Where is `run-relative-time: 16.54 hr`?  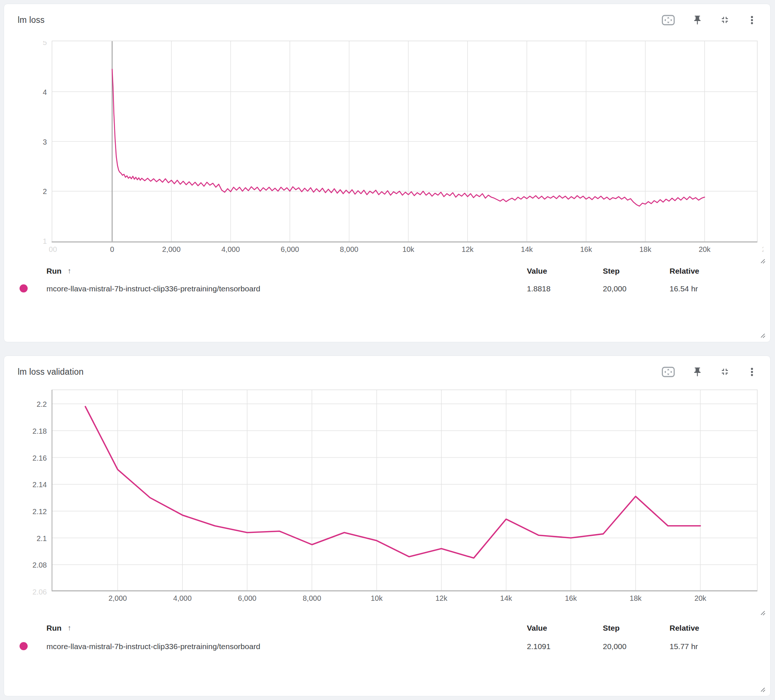 run-relative-time: 16.54 hr is located at coordinates (684, 288).